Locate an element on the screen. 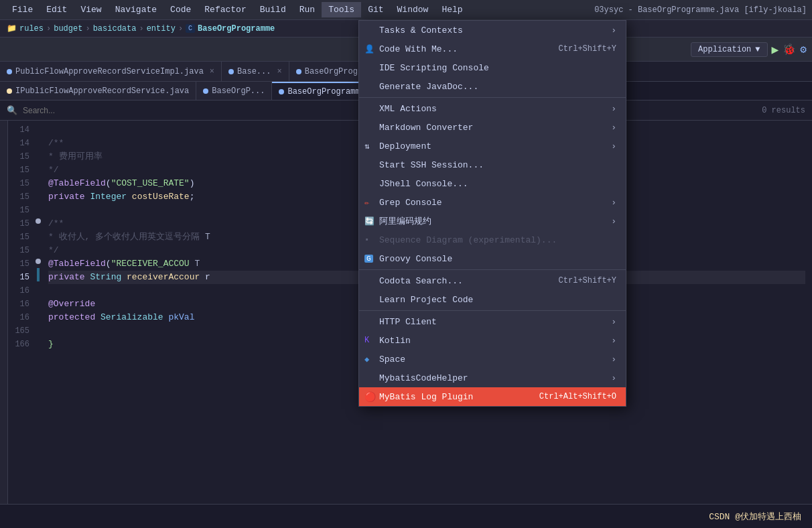  menu-navigate: Navigate is located at coordinates (136, 9).